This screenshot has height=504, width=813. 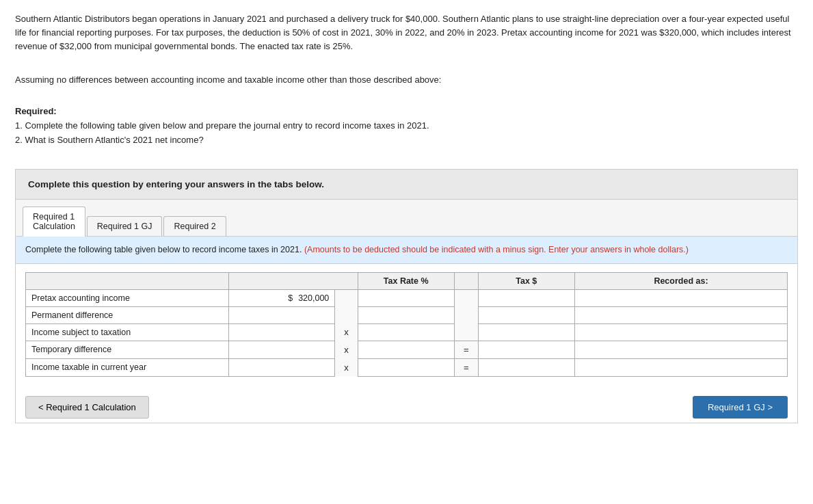 What do you see at coordinates (282, 315) in the screenshot?
I see `amount-permanent-input` at bounding box center [282, 315].